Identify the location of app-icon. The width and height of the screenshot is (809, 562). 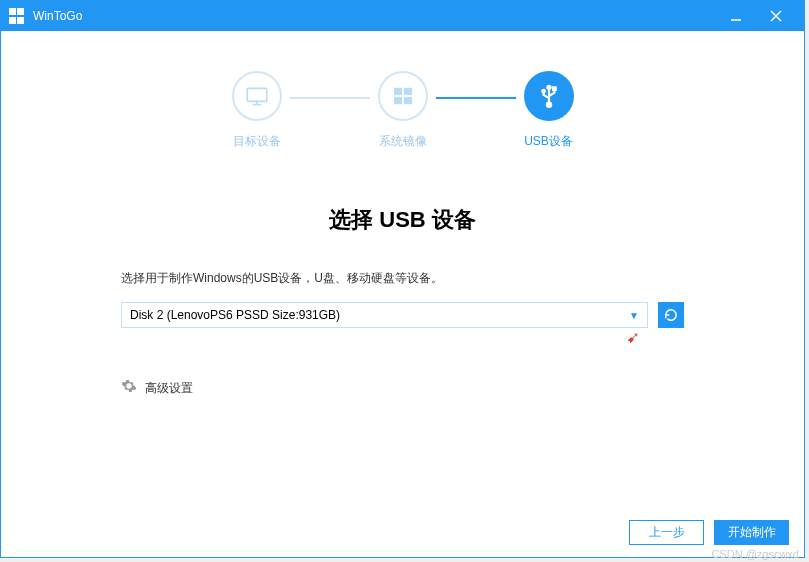
(17, 16).